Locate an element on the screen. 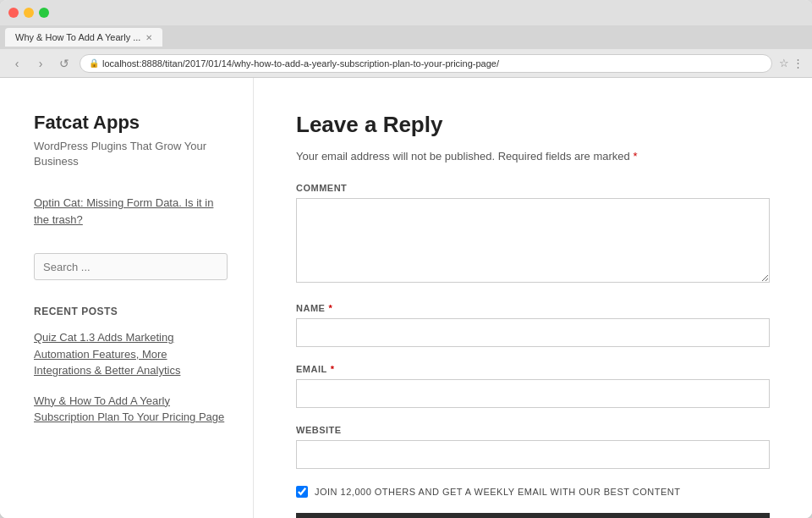  browser-tab: Why & How To Add A Yearly ... ✕ is located at coordinates (84, 37).